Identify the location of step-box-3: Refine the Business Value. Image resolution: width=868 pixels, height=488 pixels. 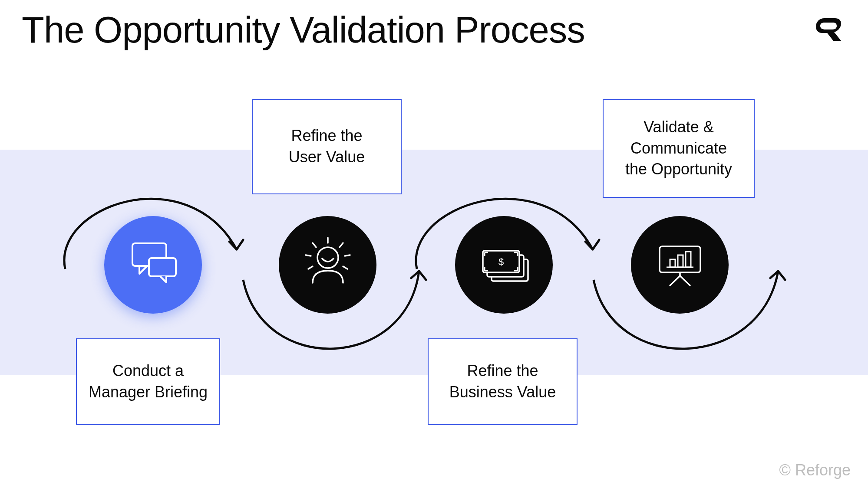
(503, 382).